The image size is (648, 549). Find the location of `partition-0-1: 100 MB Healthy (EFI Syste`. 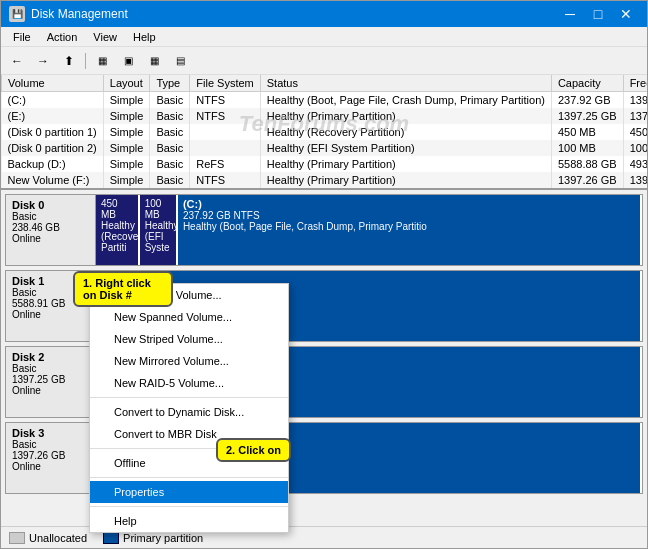

partition-0-1: 100 MB Healthy (EFI Syste is located at coordinates (159, 230).